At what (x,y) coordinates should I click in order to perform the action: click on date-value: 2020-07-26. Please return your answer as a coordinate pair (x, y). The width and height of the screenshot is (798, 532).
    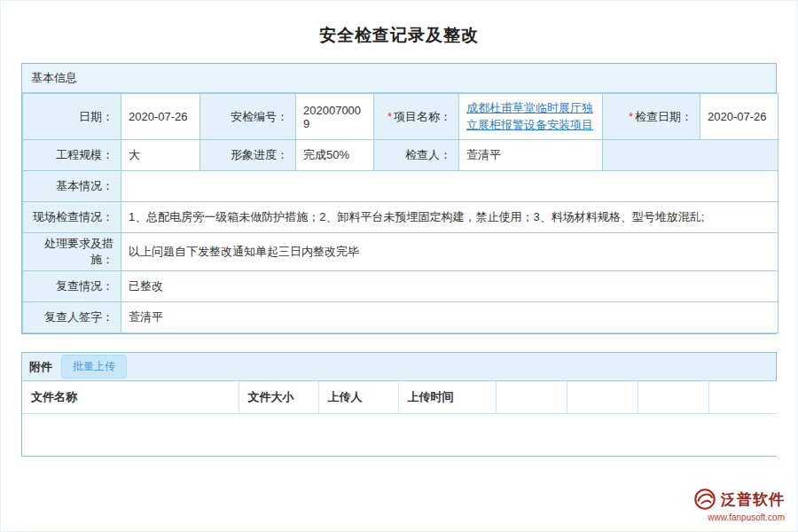
    Looking at the image, I should click on (161, 117).